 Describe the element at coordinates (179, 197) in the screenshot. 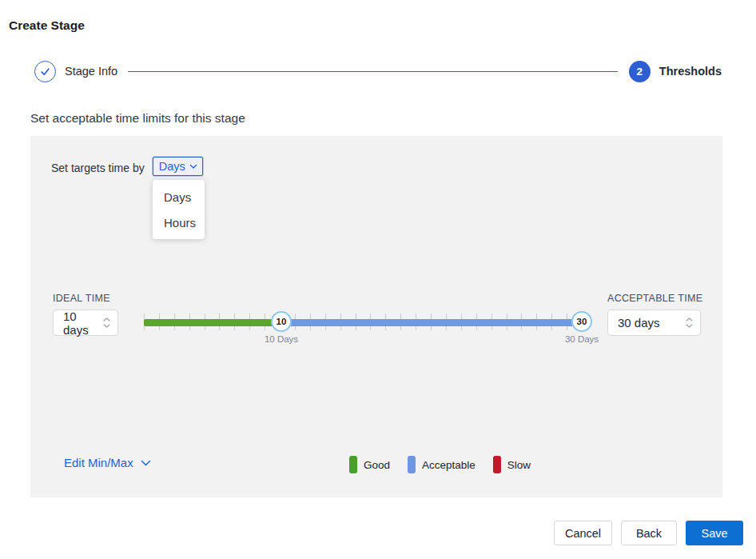

I see `dropdown-option-days: Days` at that location.